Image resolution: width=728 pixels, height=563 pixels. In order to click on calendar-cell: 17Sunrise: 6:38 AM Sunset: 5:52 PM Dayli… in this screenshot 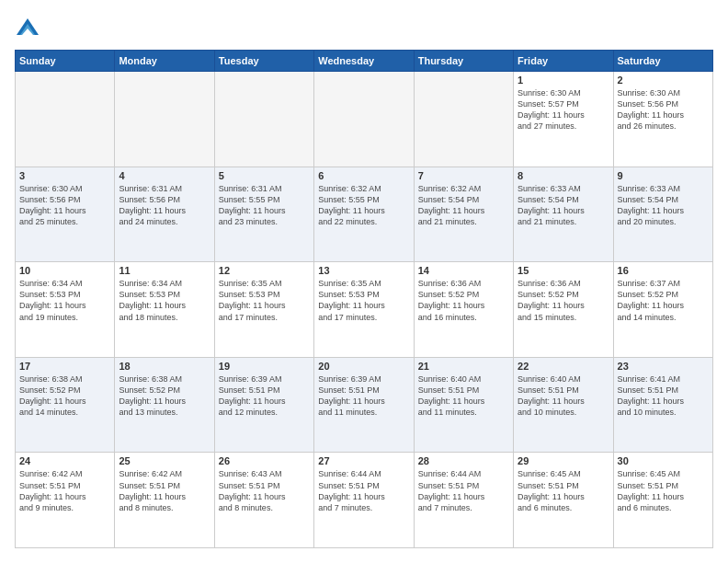, I will do `click(65, 405)`.